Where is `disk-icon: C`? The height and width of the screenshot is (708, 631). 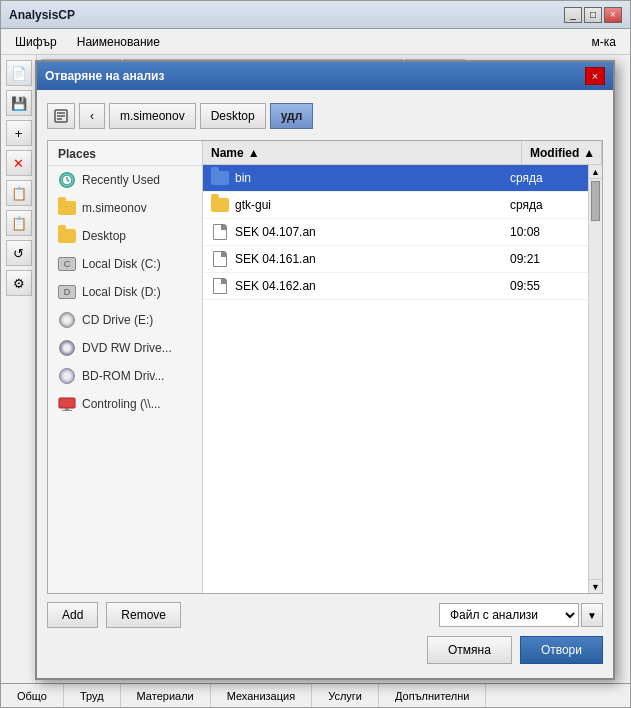 disk-icon: C is located at coordinates (67, 264).